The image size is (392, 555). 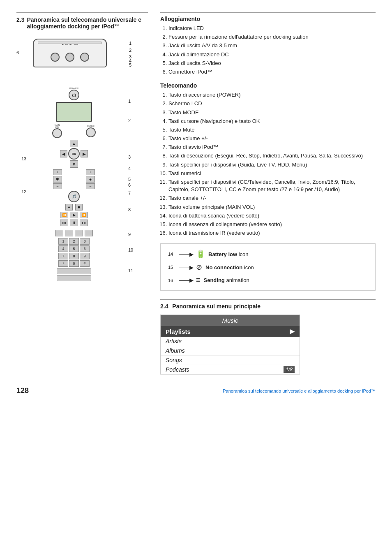 I want to click on exec-stop: ■, so click(x=79, y=207).